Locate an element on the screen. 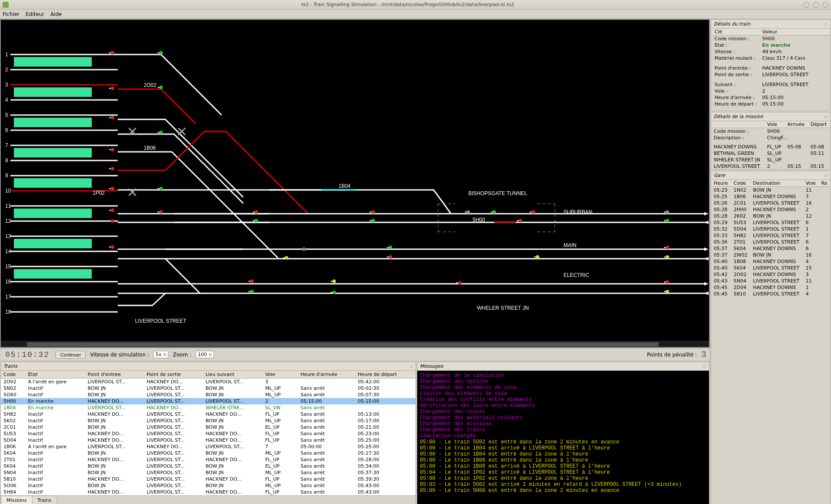 Image resolution: width=831 pixels, height=504 pixels. minimize-icon is located at coordinates (806, 5).